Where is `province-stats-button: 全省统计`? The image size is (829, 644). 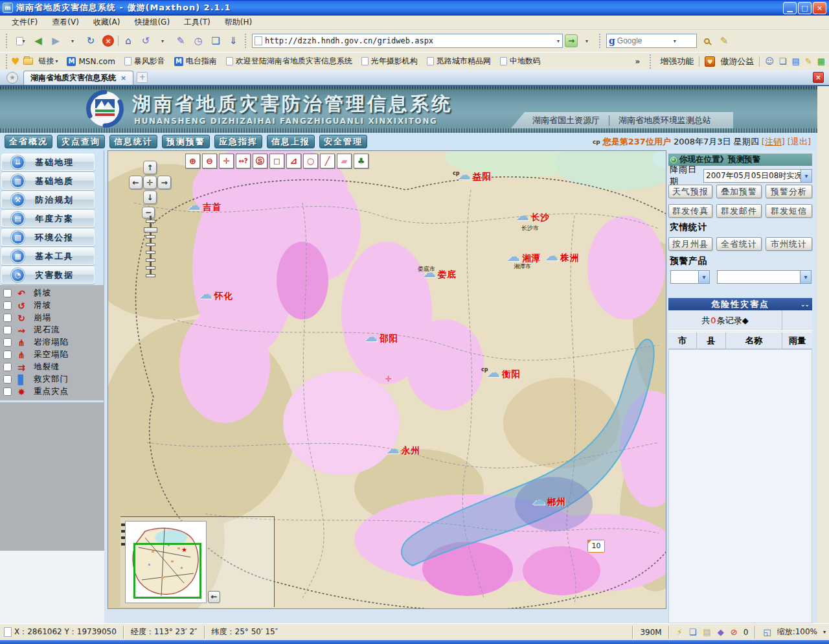 province-stats-button: 全省统计 is located at coordinates (739, 244).